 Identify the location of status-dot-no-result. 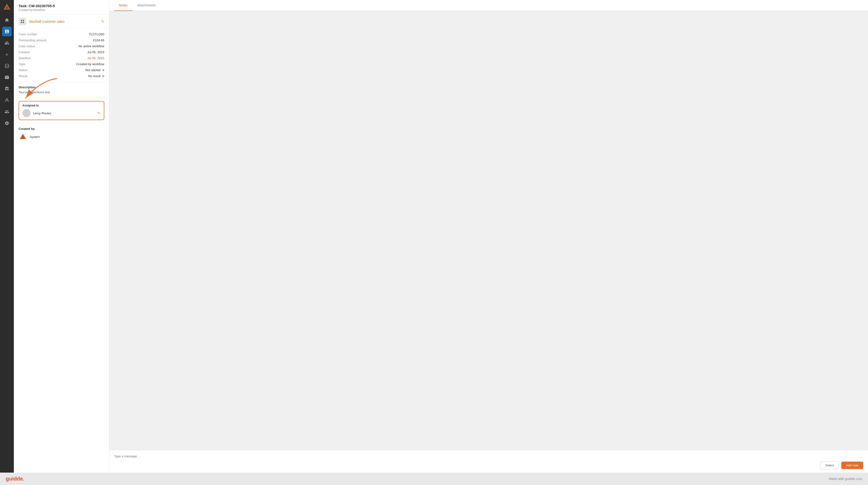
(103, 76).